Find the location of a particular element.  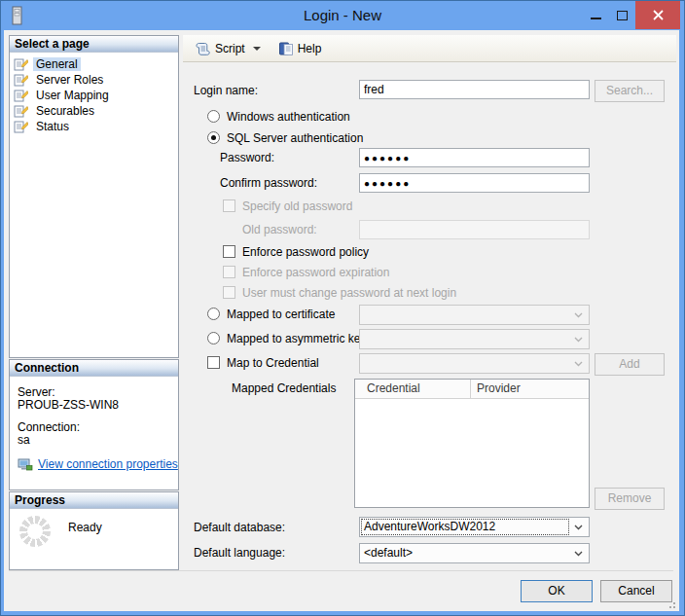

progress-panel: Progress Ready is located at coordinates (93, 531).